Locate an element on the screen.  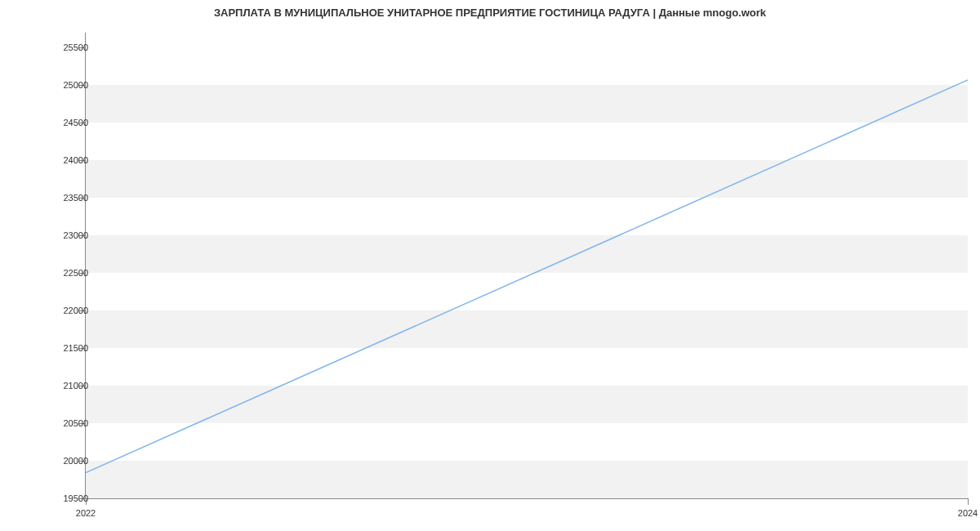
y-tick-label: 25500 is located at coordinates (56, 47).